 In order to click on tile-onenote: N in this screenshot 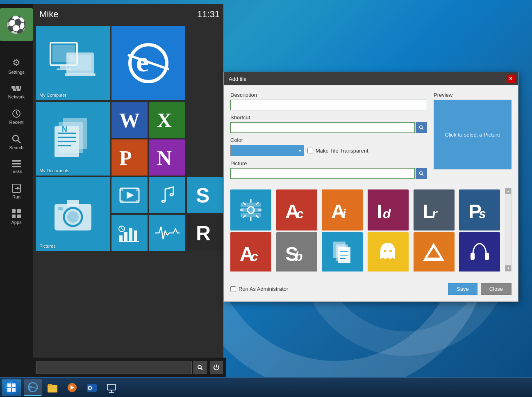, I will do `click(167, 157)`.